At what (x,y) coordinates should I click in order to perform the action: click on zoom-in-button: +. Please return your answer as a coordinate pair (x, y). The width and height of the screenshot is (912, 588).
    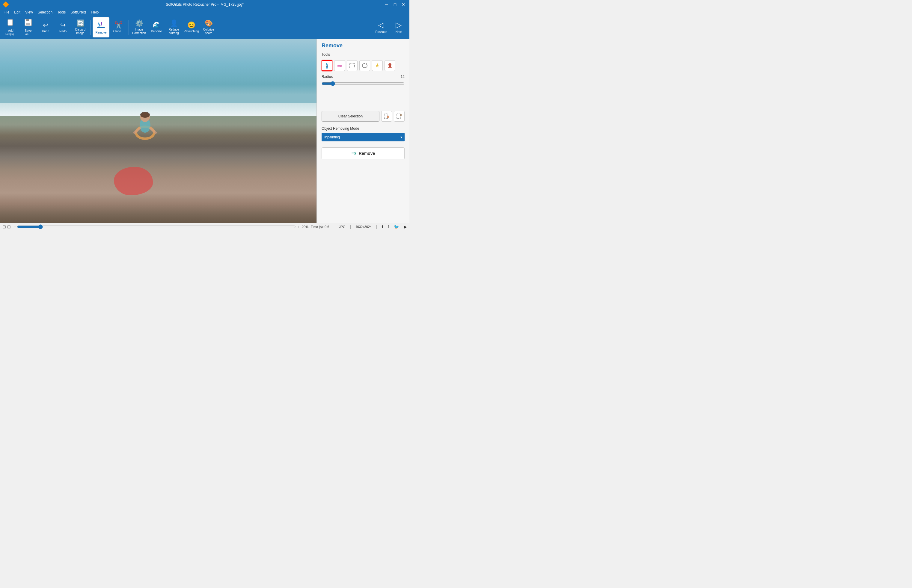
    Looking at the image, I should click on (298, 227).